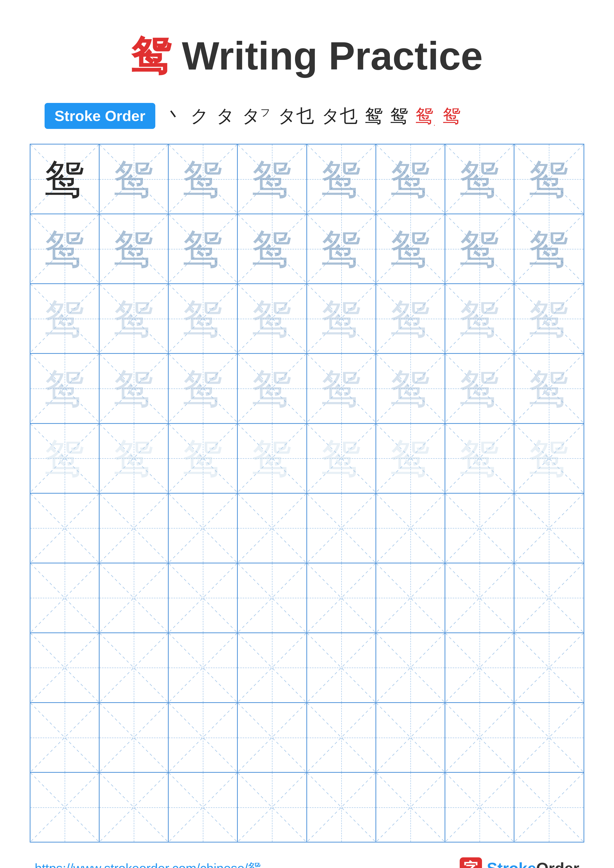 The width and height of the screenshot is (614, 868). Describe the element at coordinates (480, 318) in the screenshot. I see `grid-cell-3-7: 鸳` at that location.